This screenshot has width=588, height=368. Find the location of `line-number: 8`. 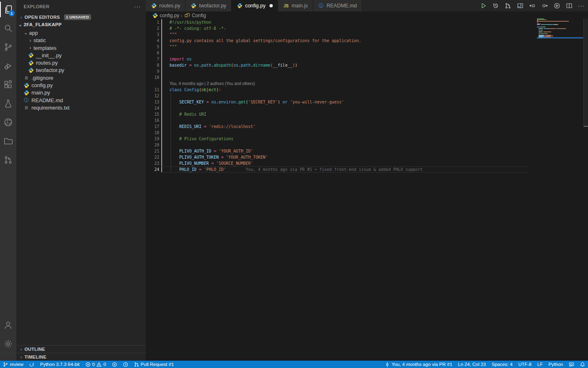

line-number: 8 is located at coordinates (153, 65).